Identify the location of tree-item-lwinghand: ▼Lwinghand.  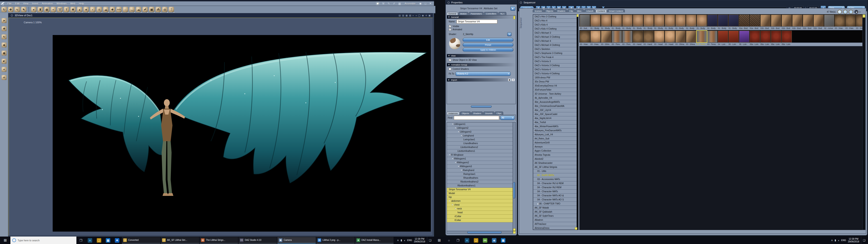
(481, 136).